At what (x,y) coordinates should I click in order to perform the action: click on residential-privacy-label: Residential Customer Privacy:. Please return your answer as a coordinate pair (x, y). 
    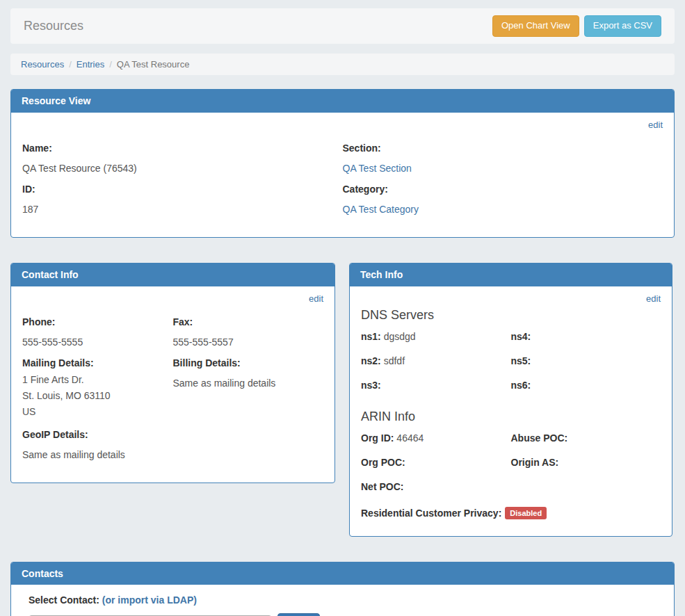
    Looking at the image, I should click on (431, 513).